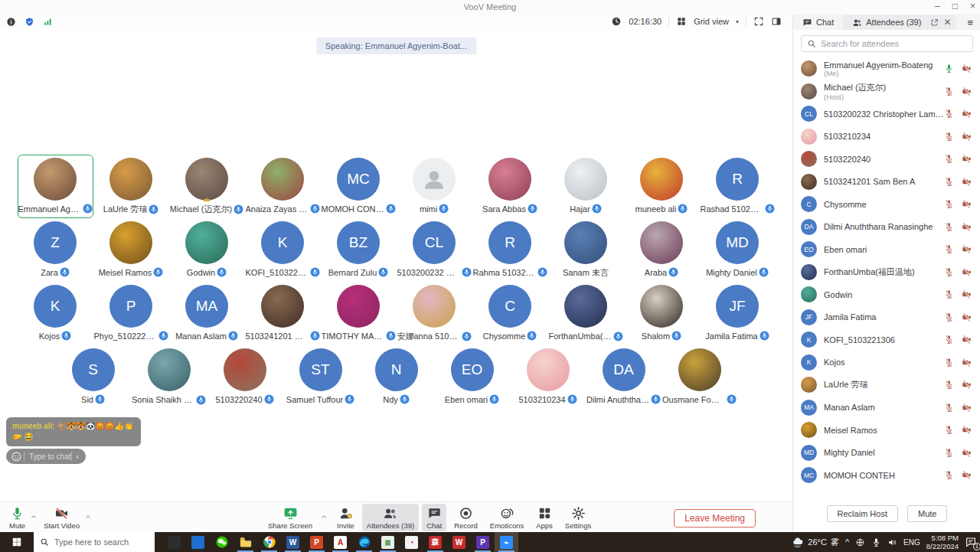  What do you see at coordinates (132, 314) in the screenshot?
I see `participant-tile: PPhyo_5102220227` at bounding box center [132, 314].